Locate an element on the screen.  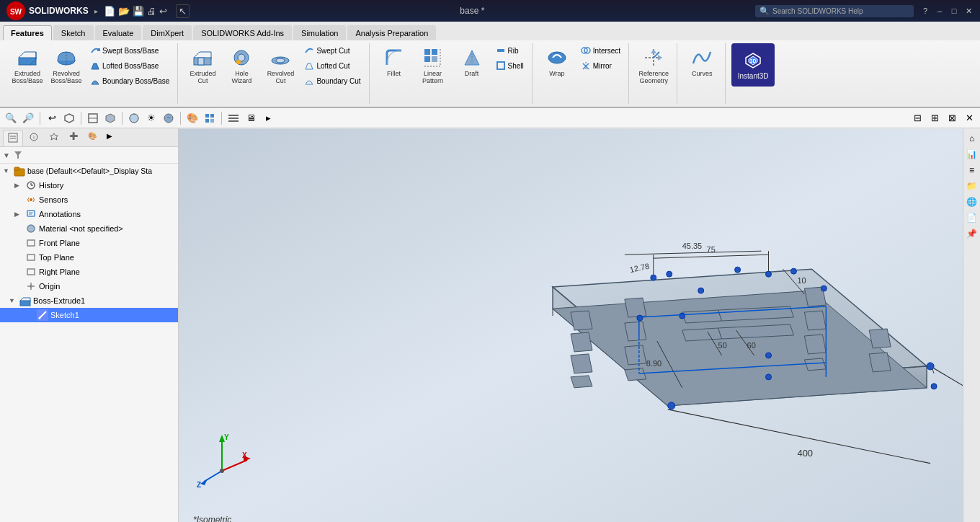
rp-folder-button: 📁 is located at coordinates (972, 186).